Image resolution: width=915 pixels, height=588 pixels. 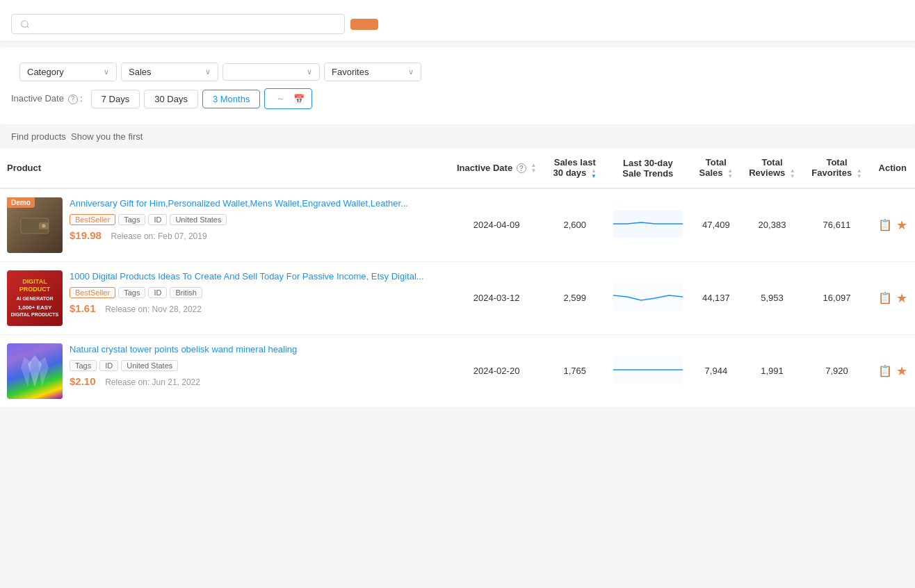 I want to click on 7days-button: 7 Days, so click(x=115, y=99).